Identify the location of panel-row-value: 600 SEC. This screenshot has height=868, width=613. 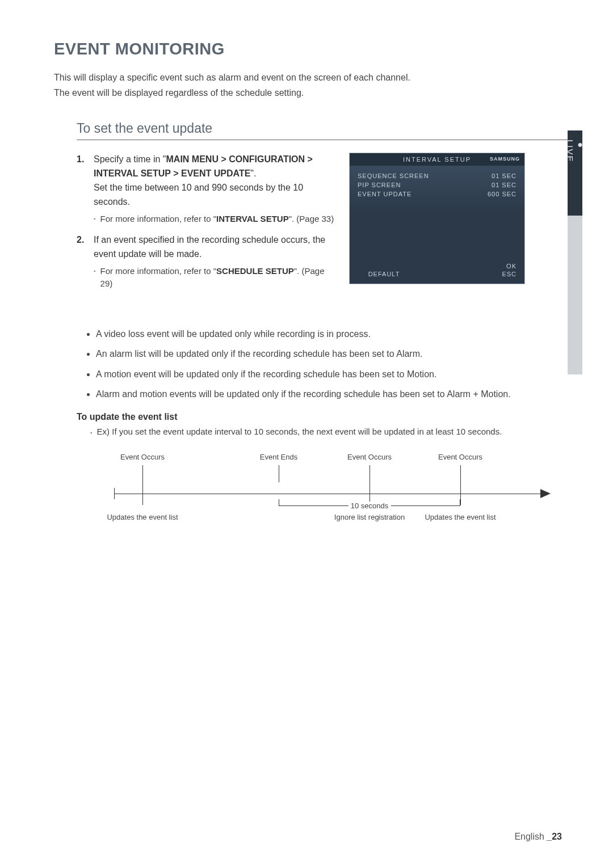
(502, 194).